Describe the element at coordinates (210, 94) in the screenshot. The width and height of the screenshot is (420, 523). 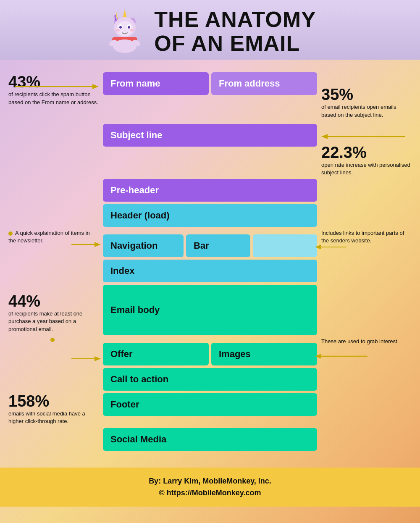
I see `from-row: 43% of recipients click the spam button …` at that location.